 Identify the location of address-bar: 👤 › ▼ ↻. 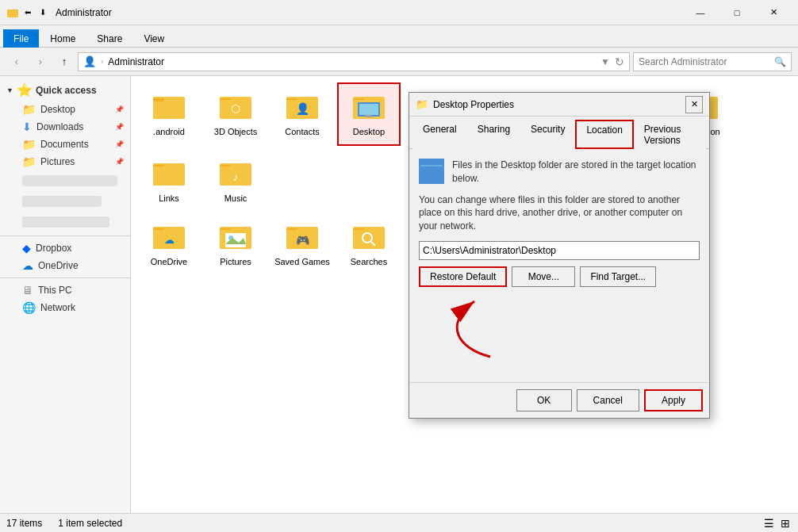
(354, 62).